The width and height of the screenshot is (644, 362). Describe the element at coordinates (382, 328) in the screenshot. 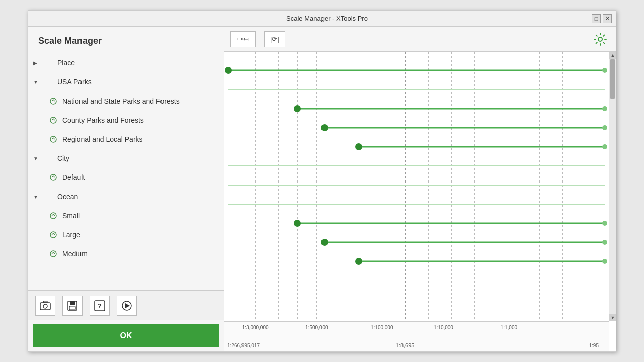

I see `axis-label-2: 1:100,000` at that location.